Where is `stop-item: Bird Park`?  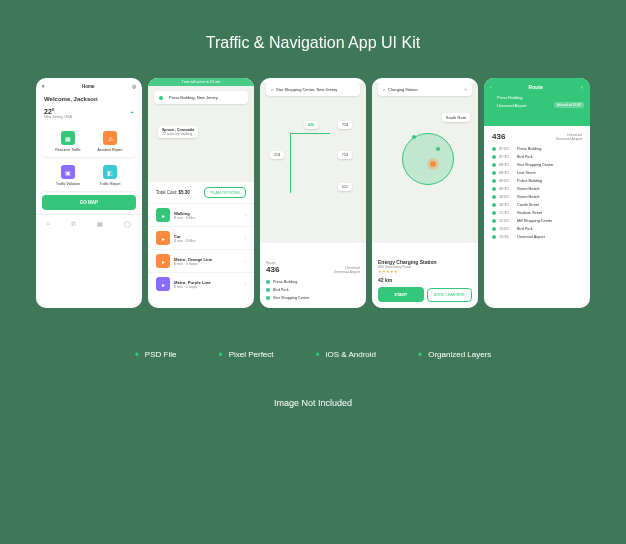
stop-item: Bird Park is located at coordinates (313, 290).